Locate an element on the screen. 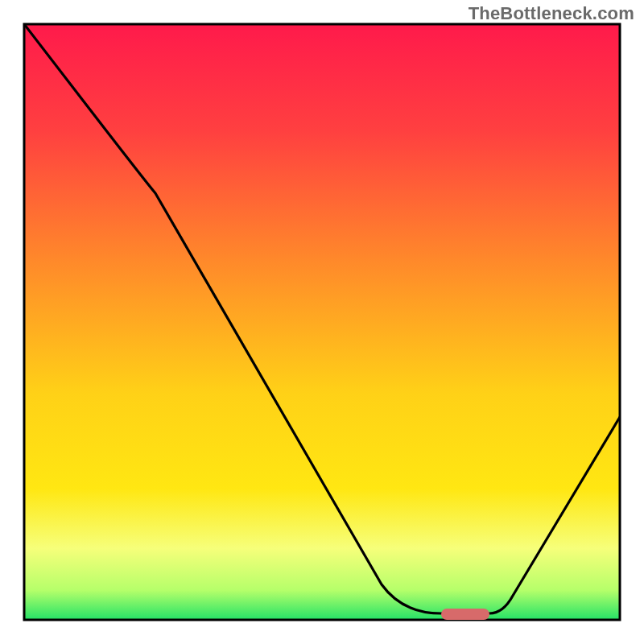  optimal-marker is located at coordinates (465, 614).